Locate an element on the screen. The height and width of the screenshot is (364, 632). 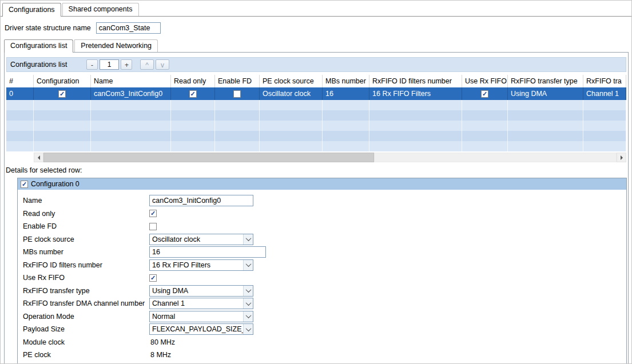
field-label: PE clock is located at coordinates (86, 355).